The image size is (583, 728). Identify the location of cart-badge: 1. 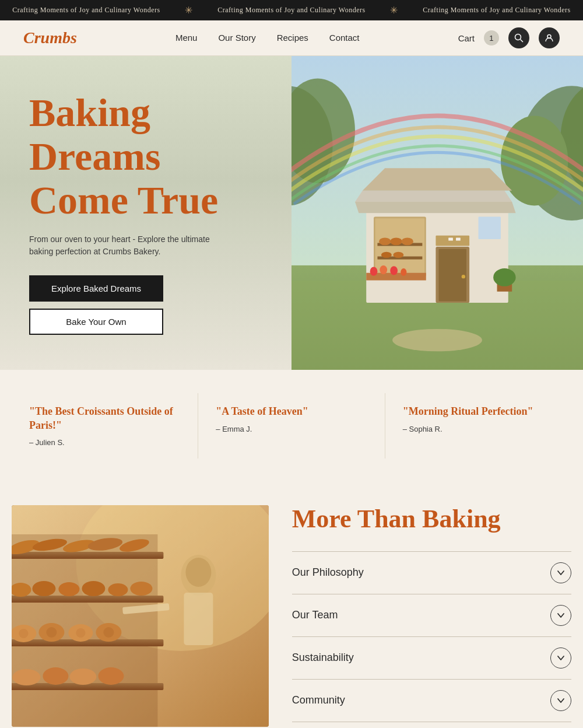
(491, 38).